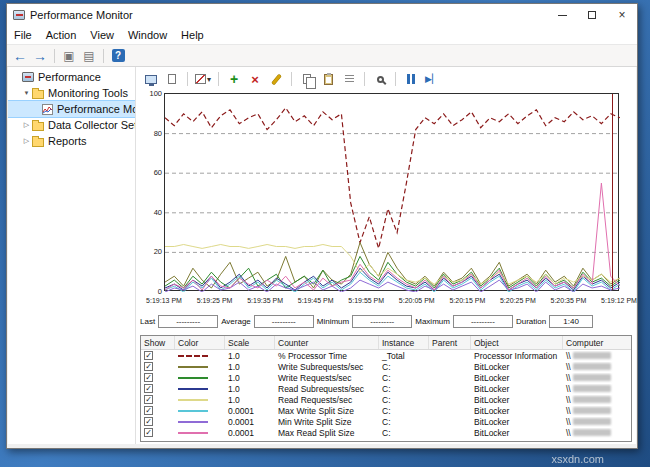 This screenshot has height=467, width=650. What do you see at coordinates (327, 356) in the screenshot?
I see `counter-cell: % Processor Time` at bounding box center [327, 356].